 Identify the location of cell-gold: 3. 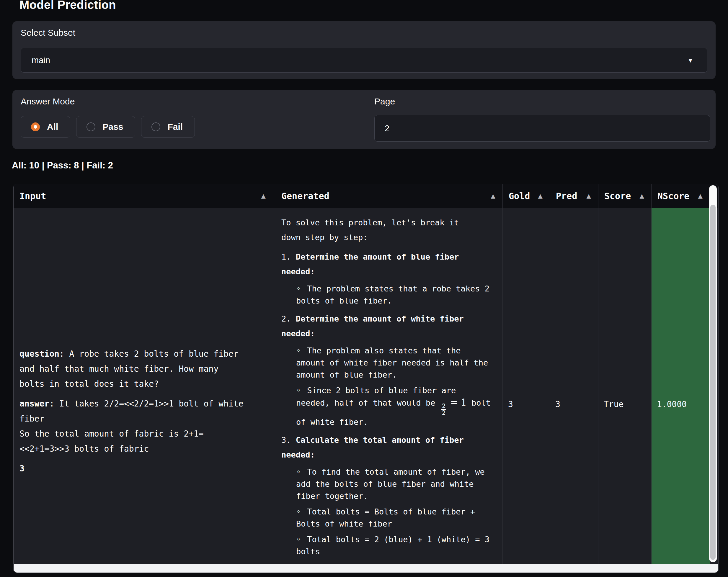
(526, 386).